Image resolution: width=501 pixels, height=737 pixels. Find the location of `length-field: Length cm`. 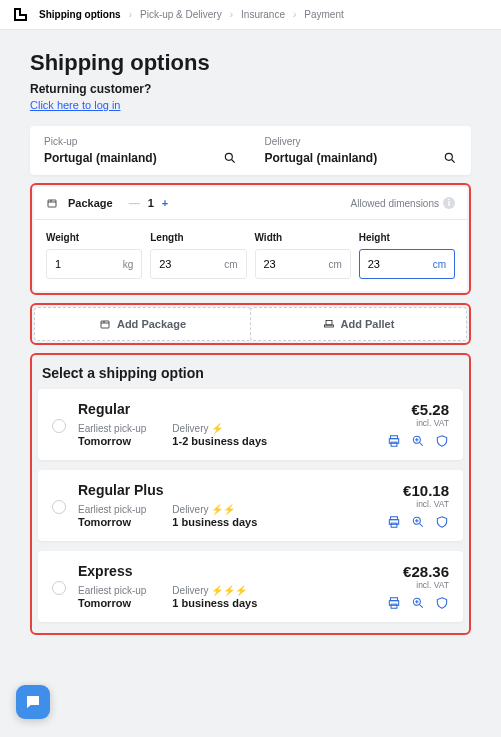

length-field: Length cm is located at coordinates (198, 256).